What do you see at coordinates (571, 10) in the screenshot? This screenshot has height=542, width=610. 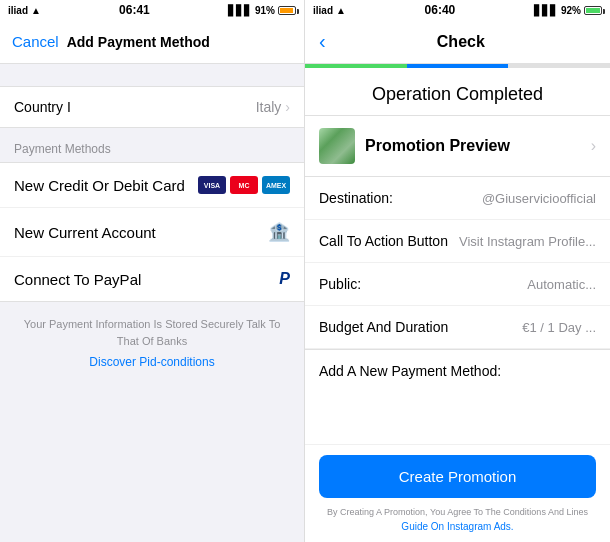 I see `right-battery-pct: 92%` at bounding box center [571, 10].